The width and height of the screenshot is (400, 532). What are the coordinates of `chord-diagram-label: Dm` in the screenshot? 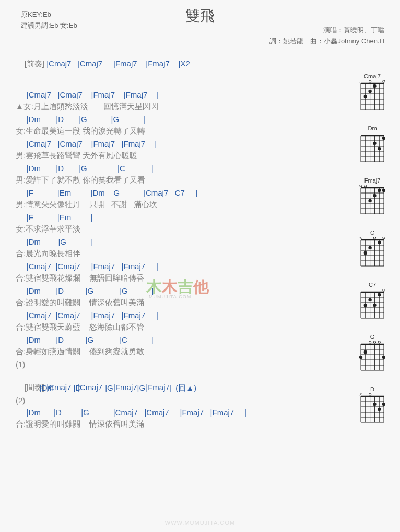 It's located at (372, 128).